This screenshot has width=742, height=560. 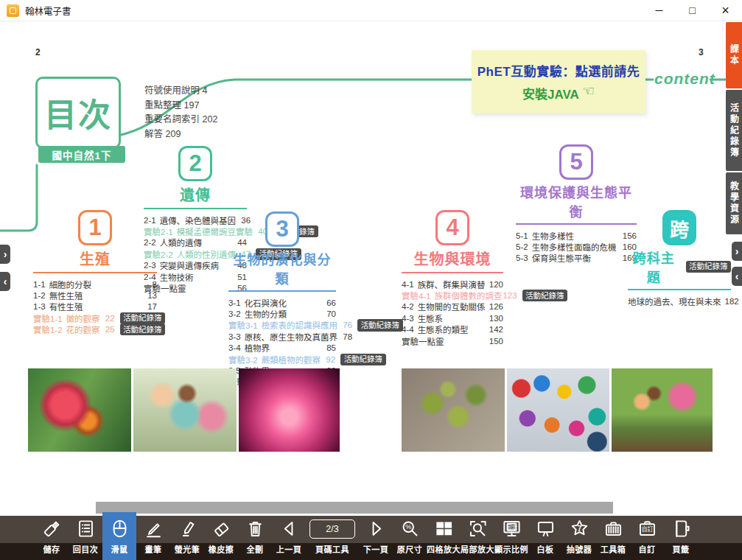 What do you see at coordinates (282, 336) in the screenshot?
I see `toc-item: 3-3原核、原生生物及真菌界78` at bounding box center [282, 336].